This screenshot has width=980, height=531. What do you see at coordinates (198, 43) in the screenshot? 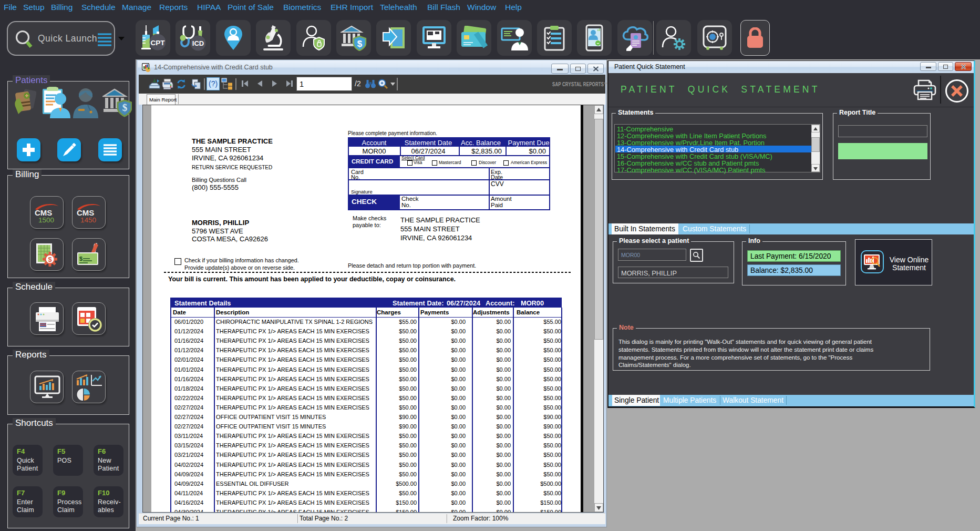
I see `svg-text: ICD` at bounding box center [198, 43].